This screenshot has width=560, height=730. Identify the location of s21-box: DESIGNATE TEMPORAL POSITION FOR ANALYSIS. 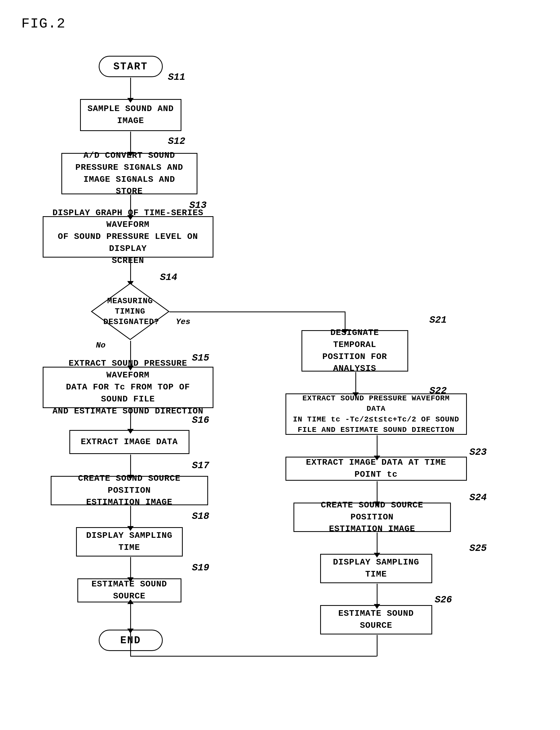
(355, 351).